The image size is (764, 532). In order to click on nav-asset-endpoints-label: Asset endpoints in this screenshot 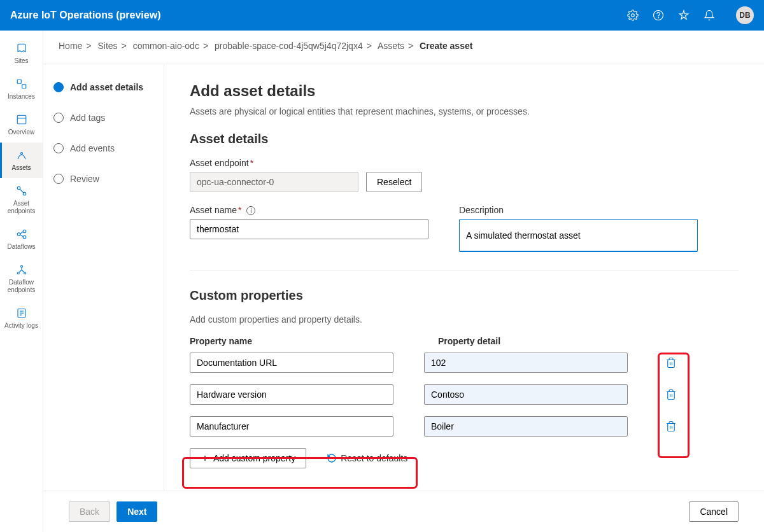, I will do `click(22, 207)`.